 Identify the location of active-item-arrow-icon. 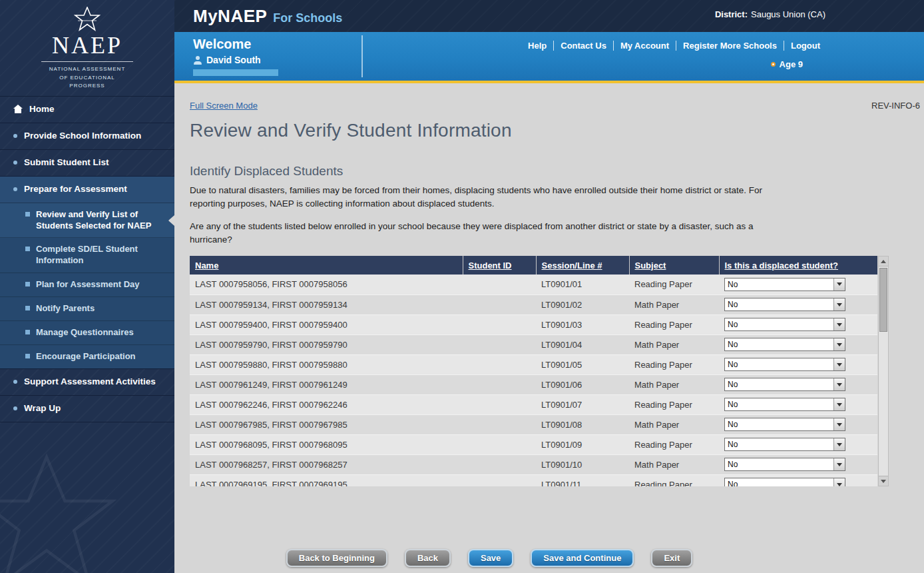
(172, 221).